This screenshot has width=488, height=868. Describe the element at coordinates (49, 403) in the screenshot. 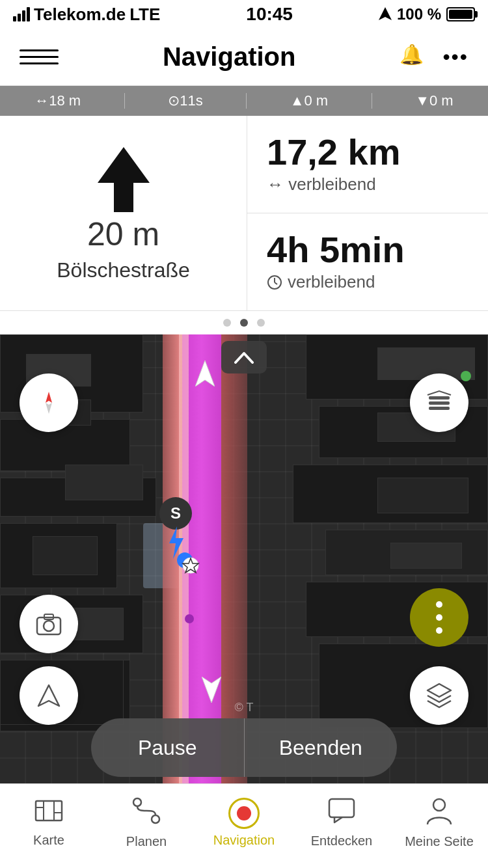

I see `compass-icon` at that location.